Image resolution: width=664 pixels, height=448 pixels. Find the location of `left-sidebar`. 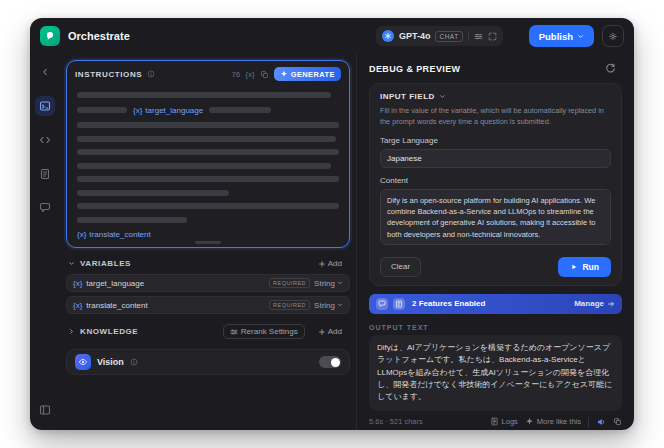

left-sidebar is located at coordinates (45, 242).